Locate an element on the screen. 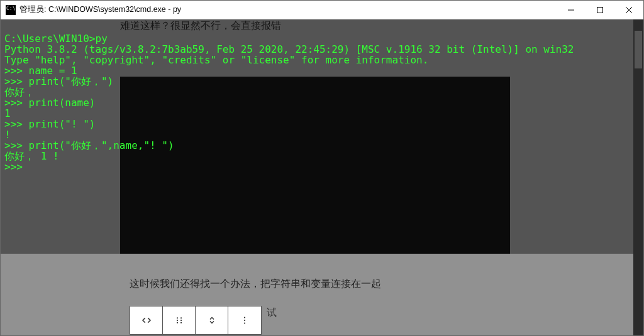 This screenshot has height=336, width=644. drag-handle-button is located at coordinates (179, 320).